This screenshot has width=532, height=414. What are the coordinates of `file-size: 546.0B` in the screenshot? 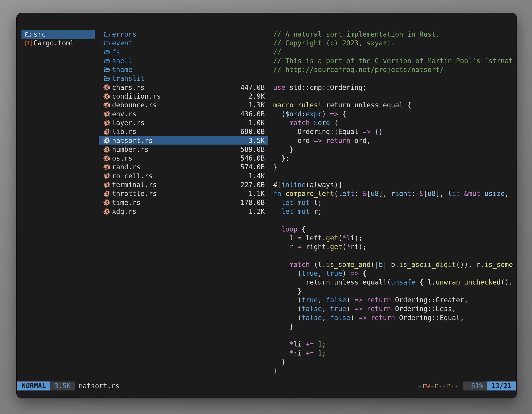 It's located at (254, 158).